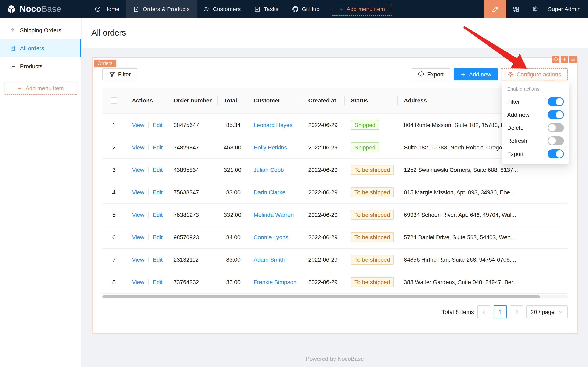 The image size is (588, 367). What do you see at coordinates (362, 9) in the screenshot?
I see `navbar-add-menu-item-button: Add menu item` at bounding box center [362, 9].